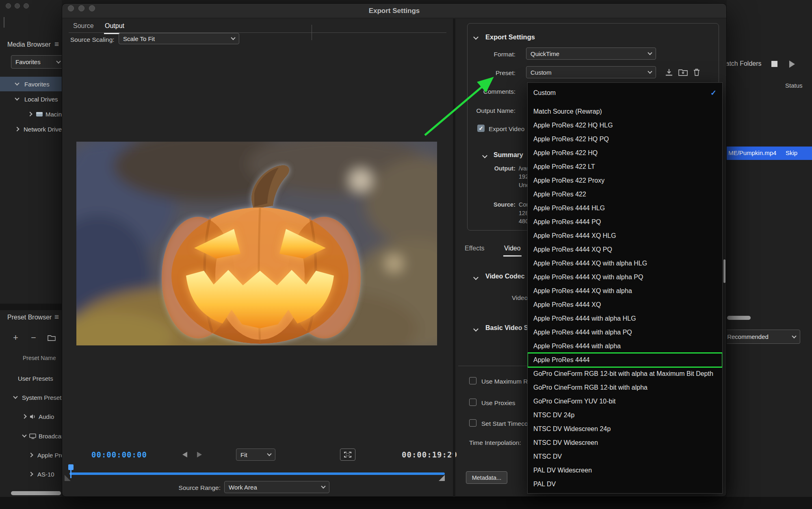 This screenshot has height=509, width=812. What do you see at coordinates (625, 443) in the screenshot?
I see `preset-menu-item: NTSC DV Widescreen` at bounding box center [625, 443].